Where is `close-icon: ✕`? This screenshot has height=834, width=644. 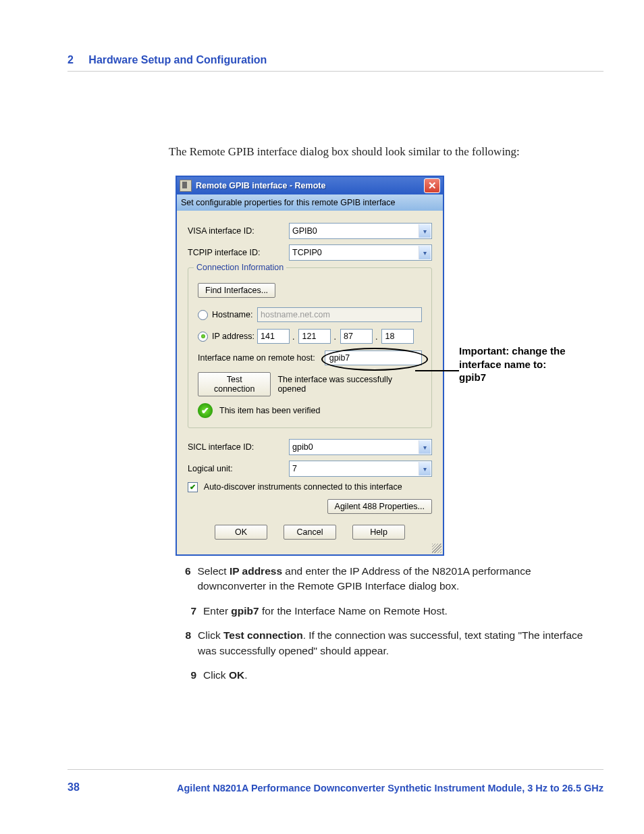
close-icon: ✕ is located at coordinates (432, 186).